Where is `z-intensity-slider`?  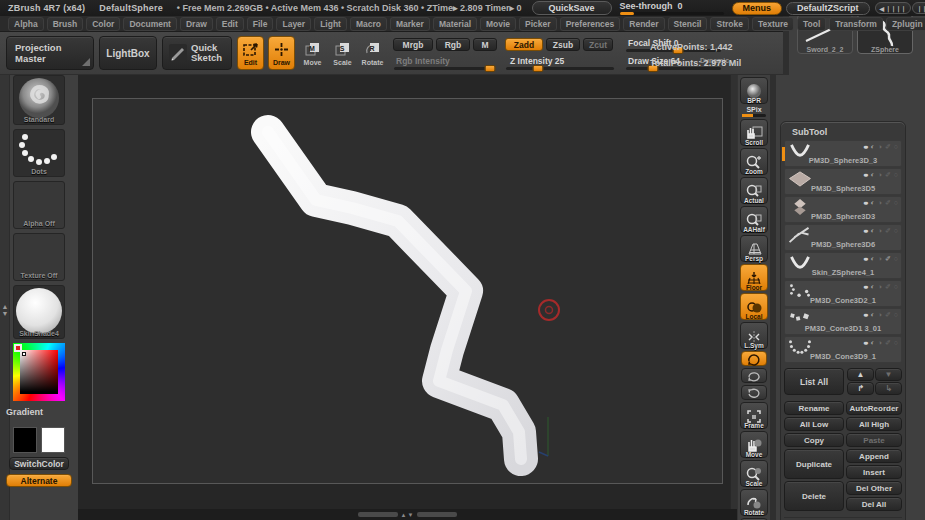 z-intensity-slider is located at coordinates (560, 68).